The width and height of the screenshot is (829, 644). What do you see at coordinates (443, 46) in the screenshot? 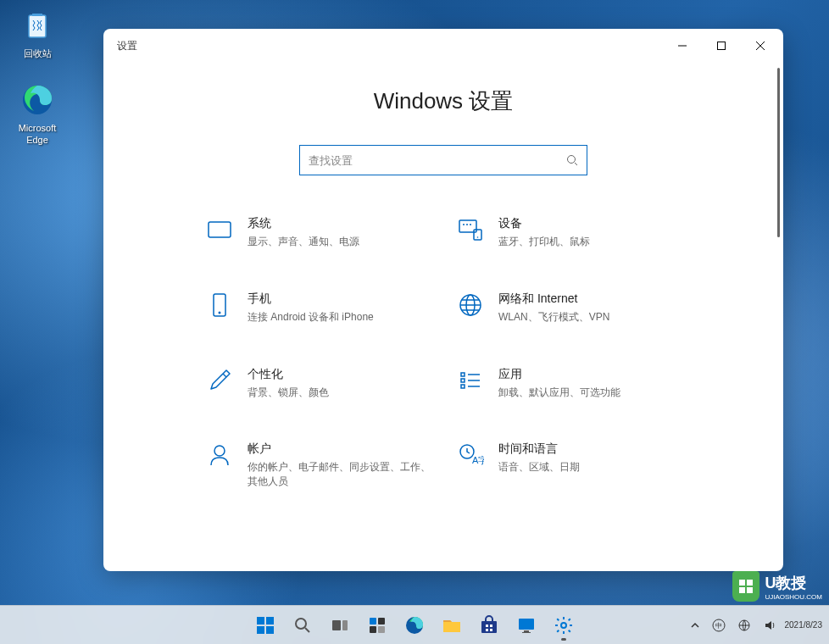
I see `titlebar: 设置` at bounding box center [443, 46].